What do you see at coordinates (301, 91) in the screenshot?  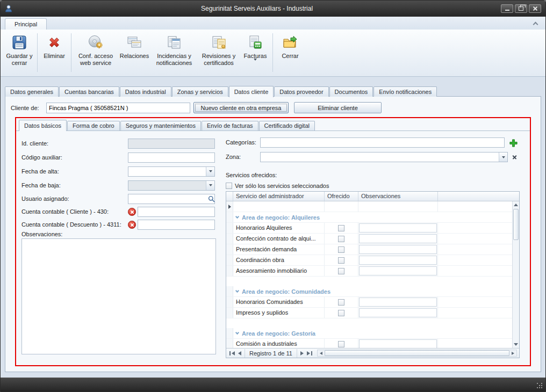 I see `tab-datos-proveedor: Datos proveedor` at bounding box center [301, 91].